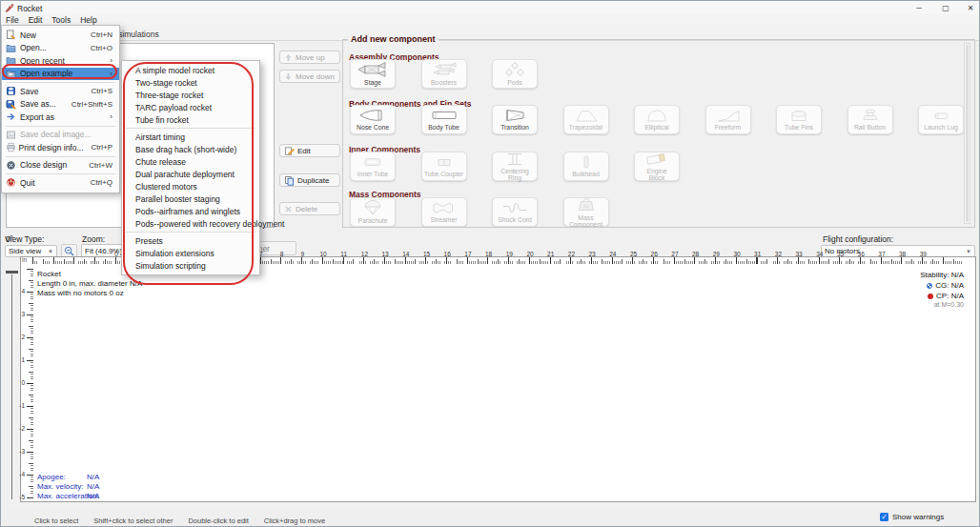  I want to click on example-submenu-item-dual-parachute-deployment: Dual parachute deployment, so click(191, 173).